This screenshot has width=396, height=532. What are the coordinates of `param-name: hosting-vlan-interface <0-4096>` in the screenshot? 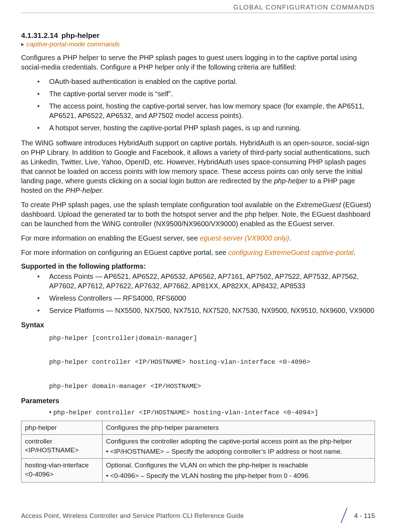 It's located at (62, 471).